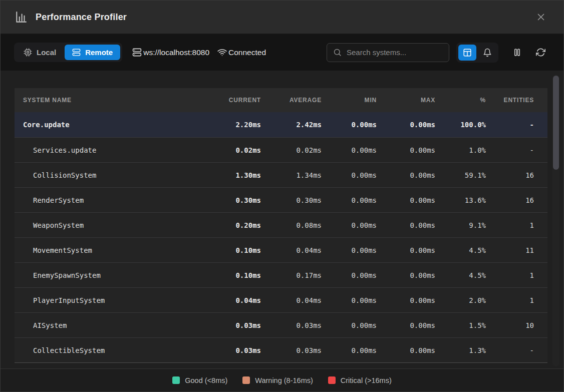 The width and height of the screenshot is (564, 392). What do you see at coordinates (40, 52) in the screenshot?
I see `local-mode-button: Local` at bounding box center [40, 52].